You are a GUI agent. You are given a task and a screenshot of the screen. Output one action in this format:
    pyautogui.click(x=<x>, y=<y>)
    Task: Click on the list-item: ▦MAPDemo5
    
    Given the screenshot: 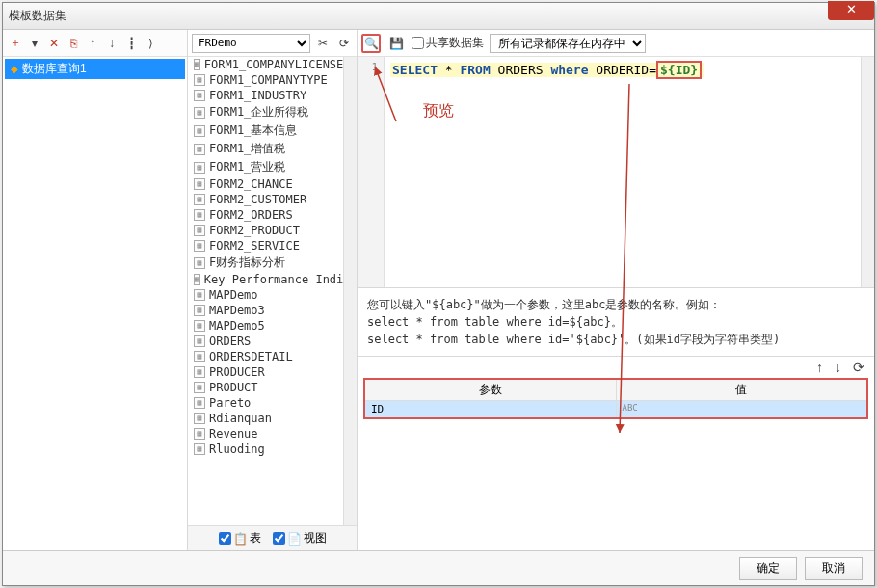 What is the action you would take?
    pyautogui.click(x=266, y=326)
    